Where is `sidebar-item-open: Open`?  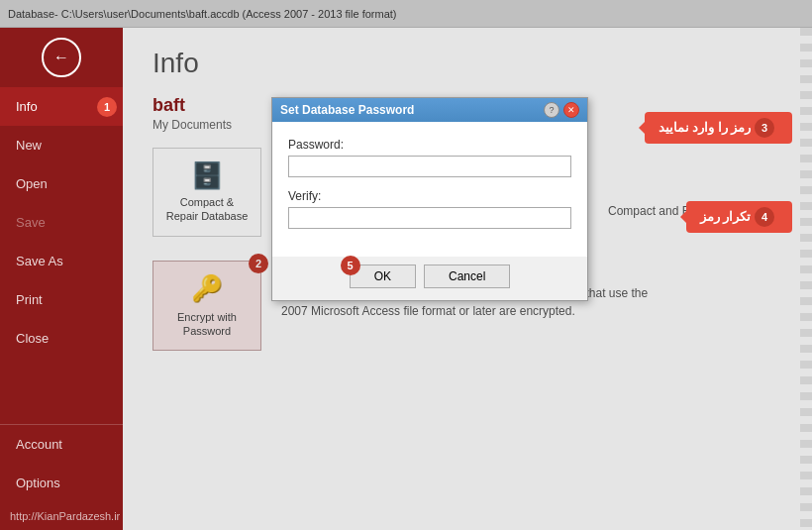
sidebar-item-open: Open is located at coordinates (61, 184).